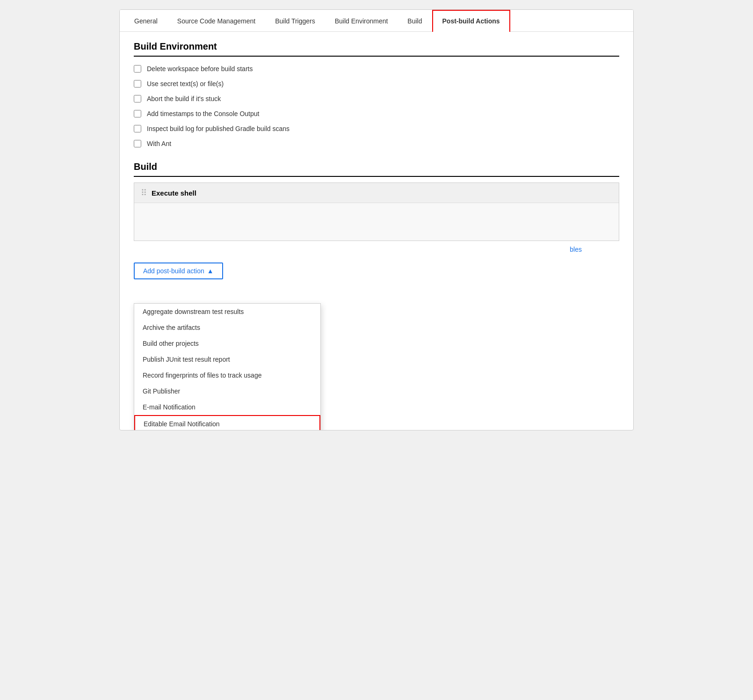 The width and height of the screenshot is (753, 700). What do you see at coordinates (179, 271) in the screenshot?
I see `add-post-build-action-button: Add post-build action ▲` at bounding box center [179, 271].